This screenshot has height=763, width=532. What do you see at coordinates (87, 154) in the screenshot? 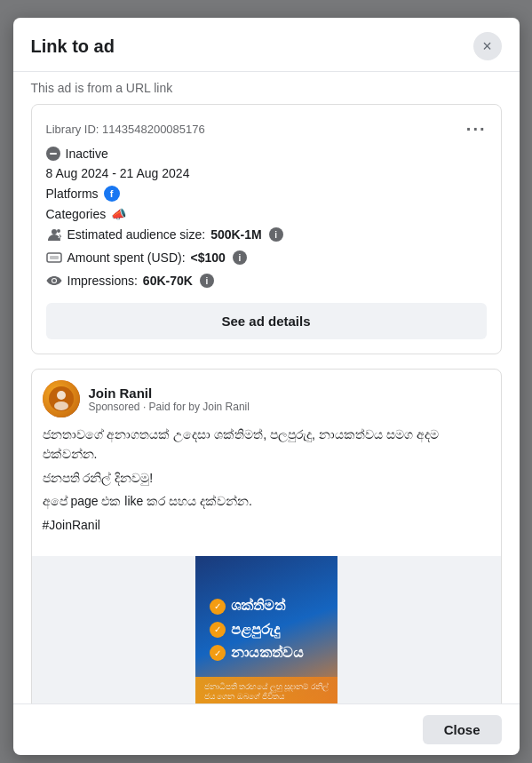
I see `status-text: Inactive` at bounding box center [87, 154].